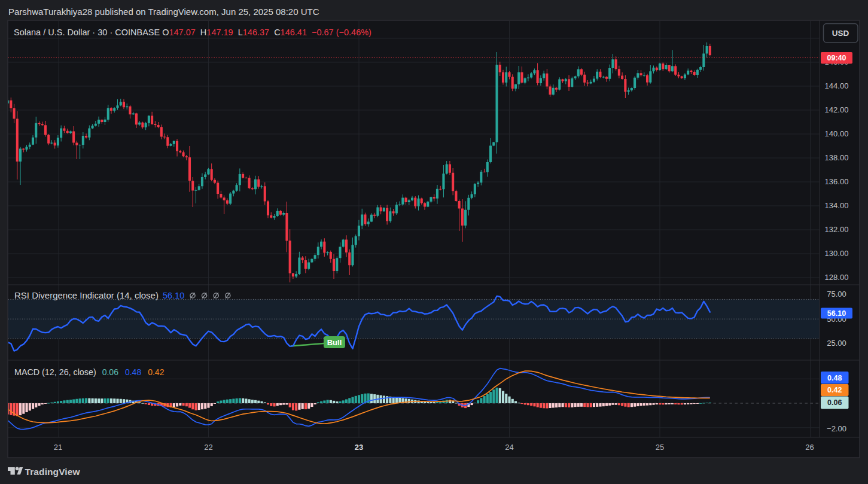 This screenshot has width=868, height=484. Describe the element at coordinates (837, 206) in the screenshot. I see `svg-text: 134.00` at that location.